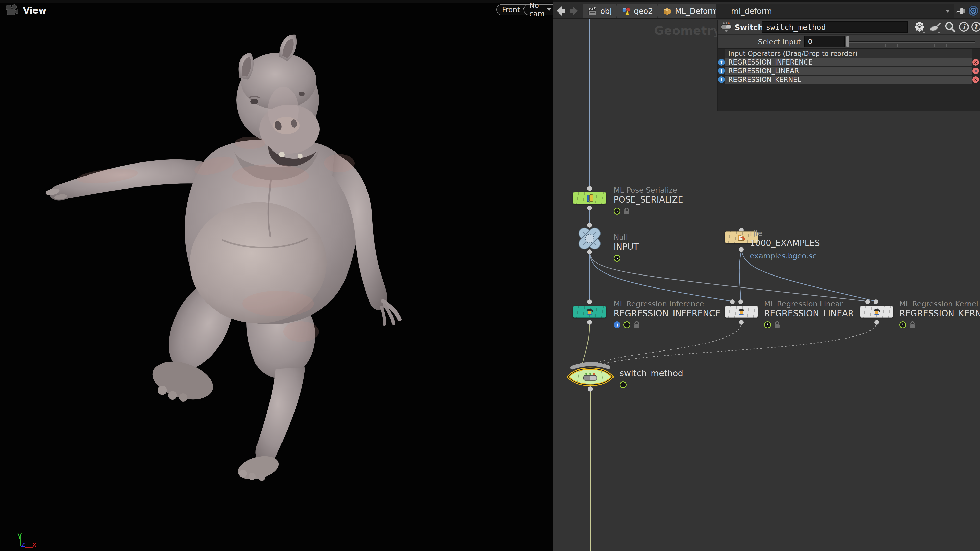  Describe the element at coordinates (849, 71) in the screenshot. I see `operator-row: ↑ REGRESSION_LINEAR ✕` at that location.